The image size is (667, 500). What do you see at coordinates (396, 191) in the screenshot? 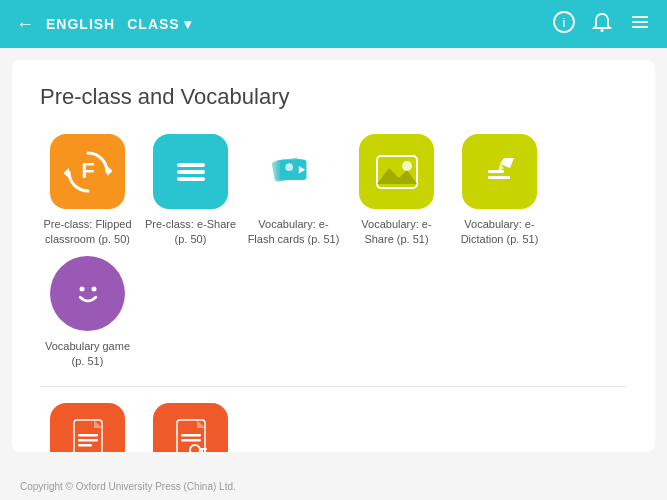
I see `grid-item-eshare-vocab: Vocabulary: e-Share (p. 51)` at bounding box center [396, 191].